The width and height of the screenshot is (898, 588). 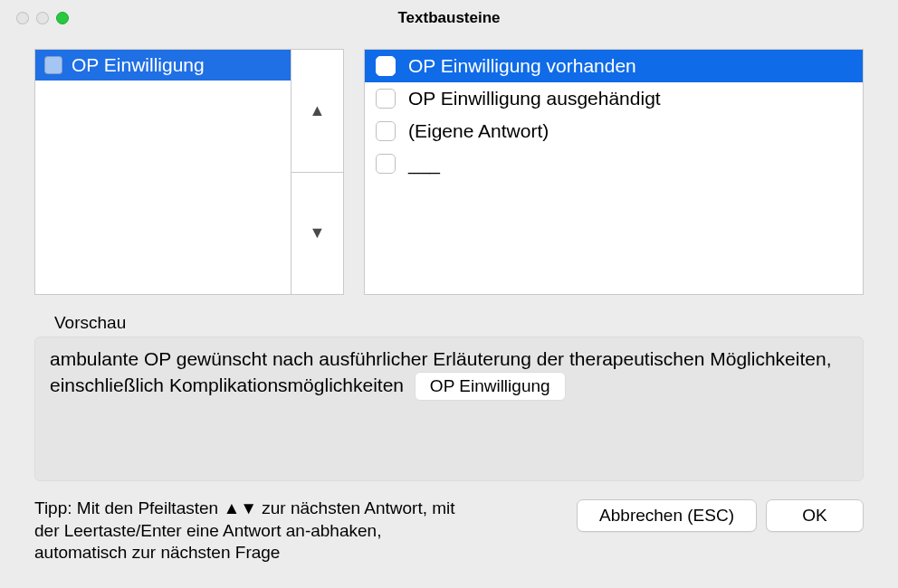 What do you see at coordinates (666, 516) in the screenshot?
I see `cancel-button: Abbrechen (ESC)` at bounding box center [666, 516].